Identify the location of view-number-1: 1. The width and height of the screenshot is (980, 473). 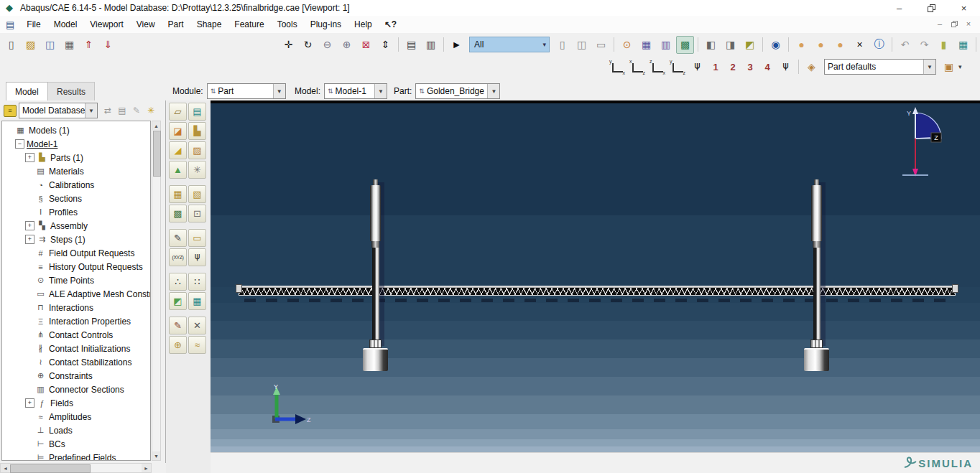
(716, 67).